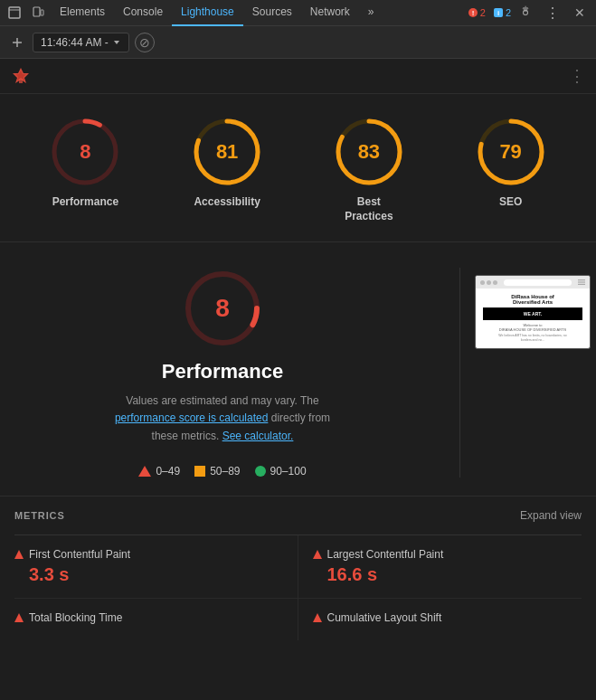 This screenshot has width=596, height=700. I want to click on tbt-label: Total Blocking Time, so click(76, 618).